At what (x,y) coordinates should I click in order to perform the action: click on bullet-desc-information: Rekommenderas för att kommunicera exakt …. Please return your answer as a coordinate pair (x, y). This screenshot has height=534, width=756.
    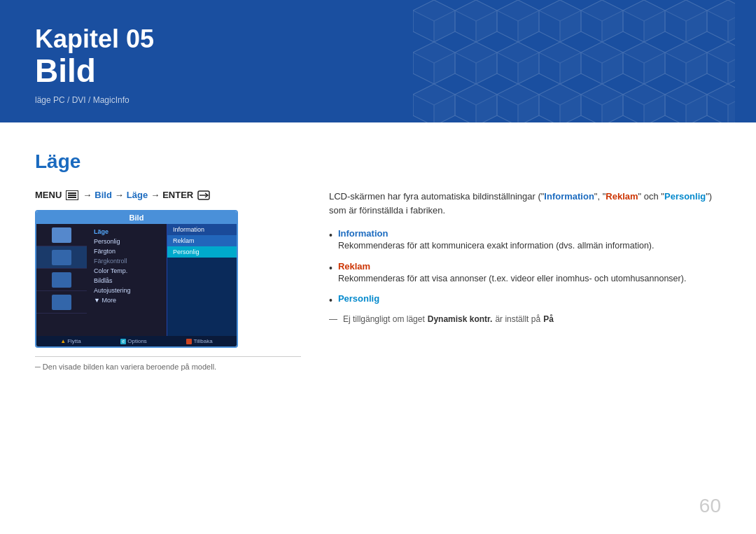
    Looking at the image, I should click on (496, 246).